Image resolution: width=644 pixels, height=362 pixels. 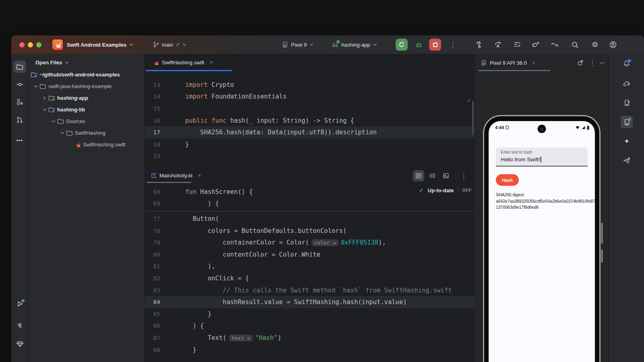 What do you see at coordinates (86, 109) in the screenshot?
I see `tree-item-hashing-lib: hashing-lib` at bounding box center [86, 109].